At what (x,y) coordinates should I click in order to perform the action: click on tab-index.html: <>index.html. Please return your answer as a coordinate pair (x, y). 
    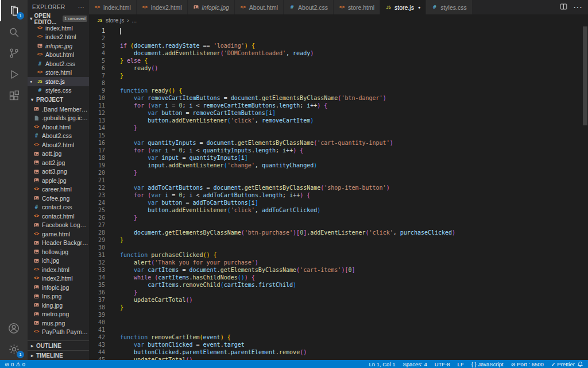
    Looking at the image, I should click on (113, 7).